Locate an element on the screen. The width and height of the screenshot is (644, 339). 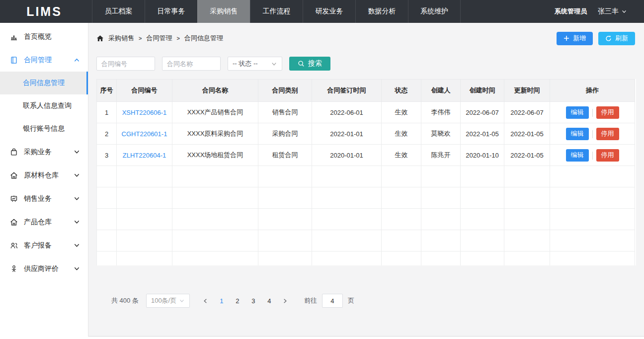
add-button-label: 新增 is located at coordinates (579, 38).